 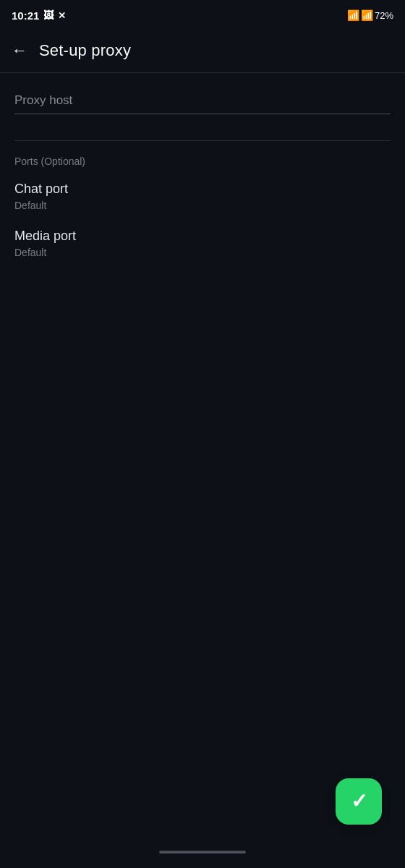 What do you see at coordinates (62, 16) in the screenshot?
I see `x-icon: ✕` at bounding box center [62, 16].